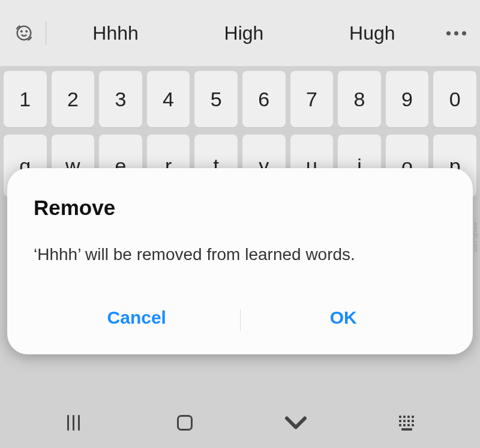 Image resolution: width=480 pixels, height=448 pixels. I want to click on back-button, so click(296, 423).